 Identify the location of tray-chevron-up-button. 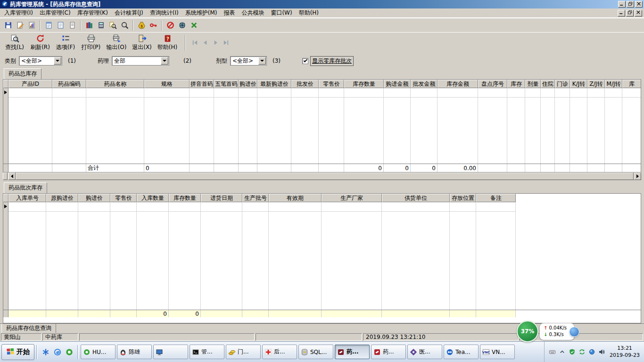
(562, 352).